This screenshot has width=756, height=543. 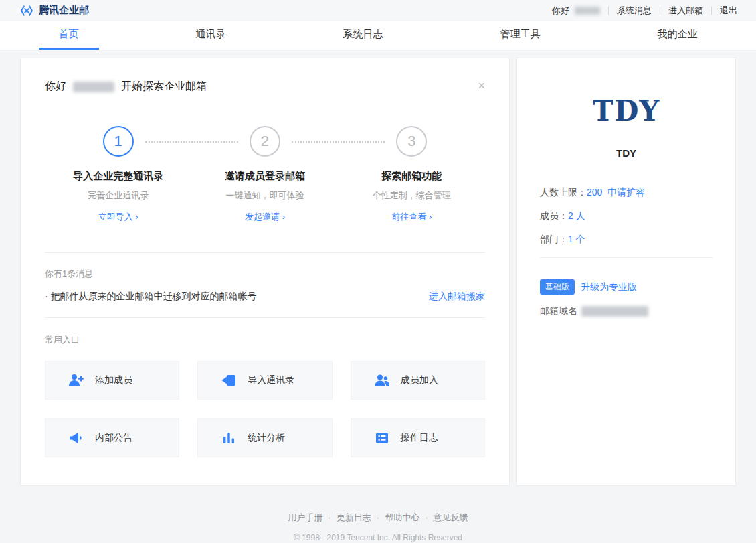 What do you see at coordinates (266, 438) in the screenshot?
I see `shortcut-label: 统计分析` at bounding box center [266, 438].